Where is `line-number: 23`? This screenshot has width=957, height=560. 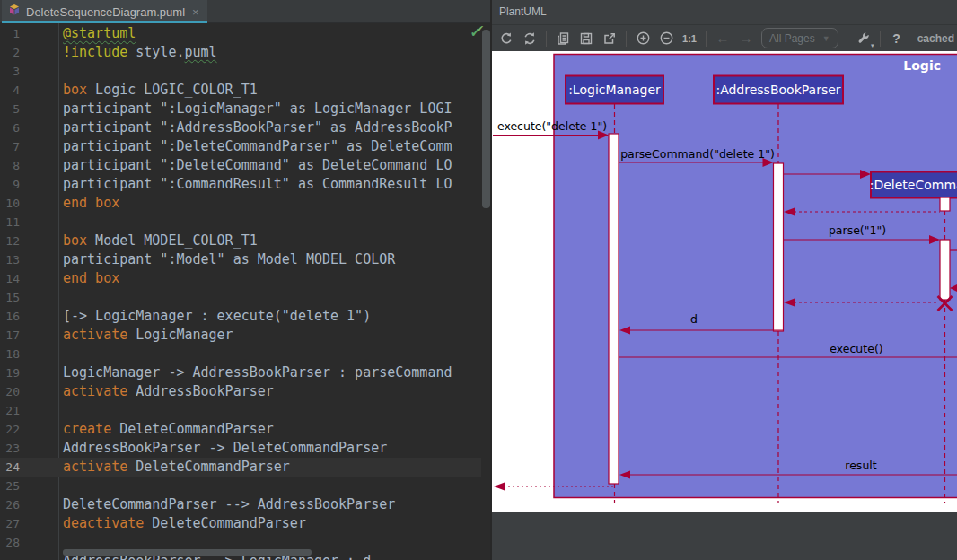
line-number: 23 is located at coordinates (10, 449).